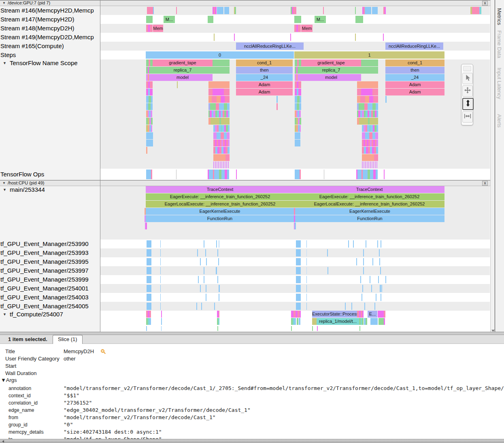 This screenshot has width=504, height=443. Describe the element at coordinates (220, 218) in the screenshot. I see `trace-slice: FunctionRun` at that location.